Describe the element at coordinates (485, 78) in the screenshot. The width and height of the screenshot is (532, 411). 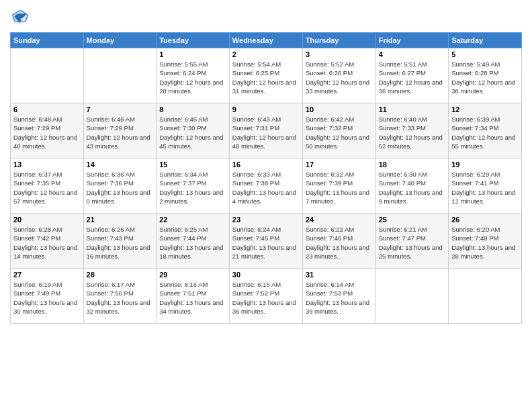
I see `day-info: Sunrise: 5:49 AM Sunset: 6:28 PM Dayligh…` at that location.